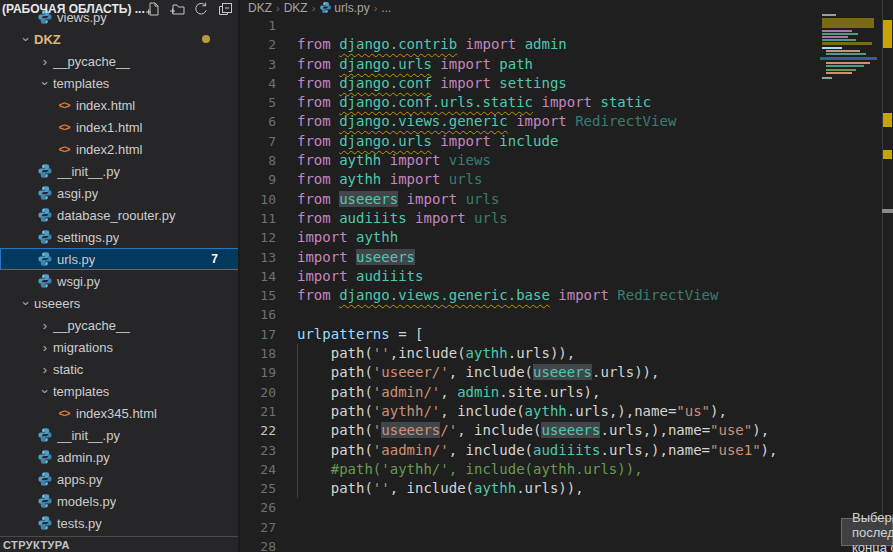 Image resolution: width=893 pixels, height=552 pixels. I want to click on code-line-1: 1, so click(560, 26).